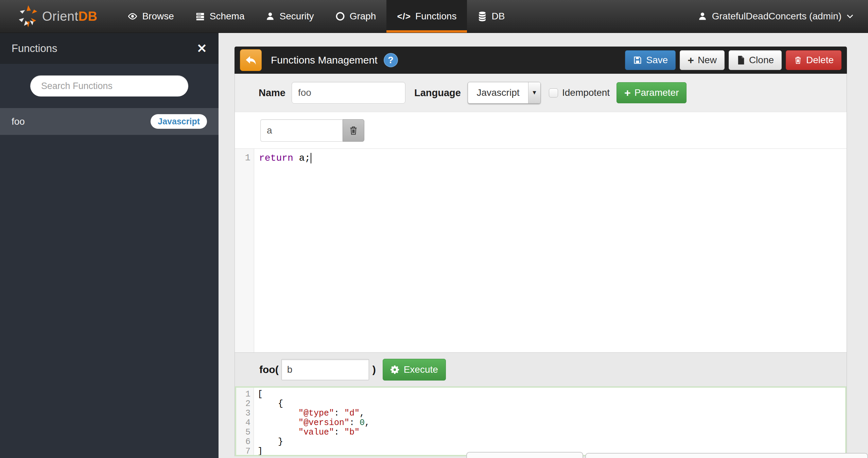  What do you see at coordinates (755, 60) in the screenshot?
I see `clone-button: Clone` at bounding box center [755, 60].